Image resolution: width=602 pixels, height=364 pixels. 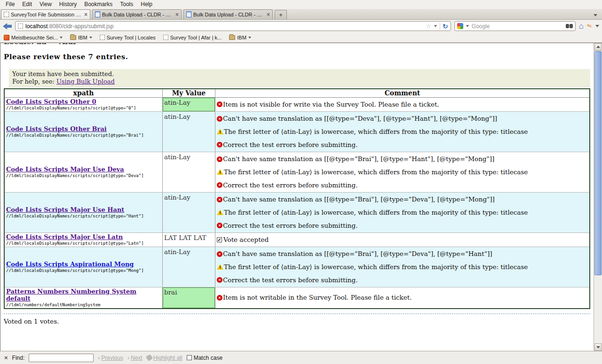 I want to click on folder-icon, so click(x=73, y=38).